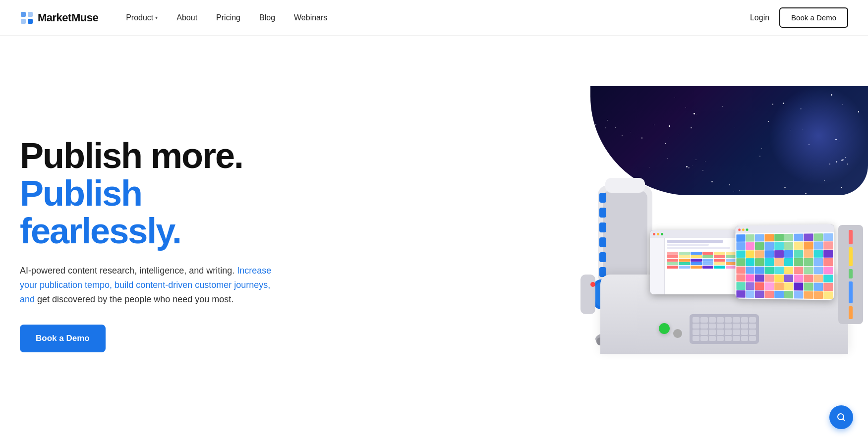  Describe the element at coordinates (228, 18) in the screenshot. I see `nav-pricing: Pricing` at that location.